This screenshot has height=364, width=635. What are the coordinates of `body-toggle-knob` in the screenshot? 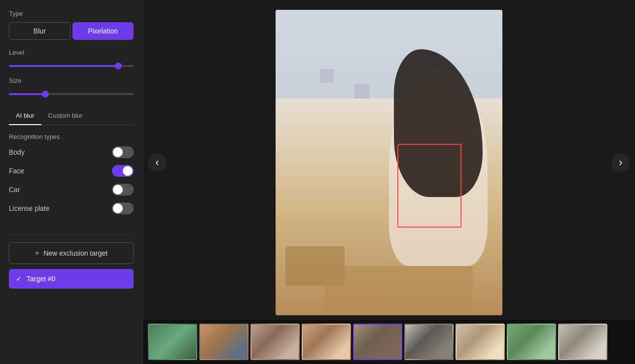 It's located at (118, 152).